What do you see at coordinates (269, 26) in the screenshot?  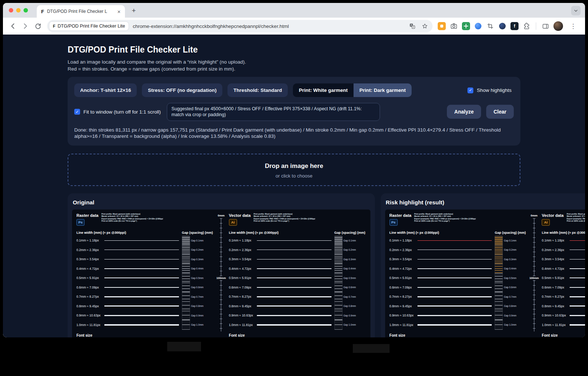 I see `url-text: chrome-extension://amkhhgnhcckbolfnghkhe…` at bounding box center [269, 26].